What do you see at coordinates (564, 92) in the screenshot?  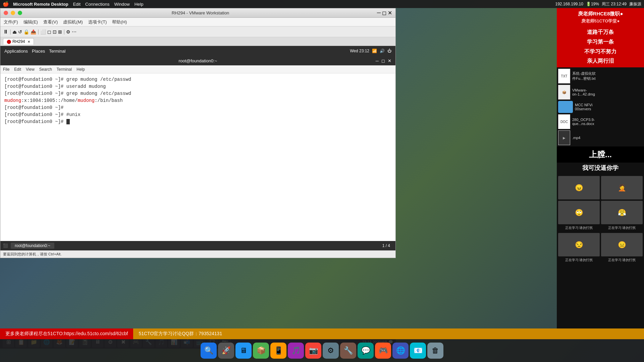 I see `file-icon-2: 📦` at bounding box center [564, 92].